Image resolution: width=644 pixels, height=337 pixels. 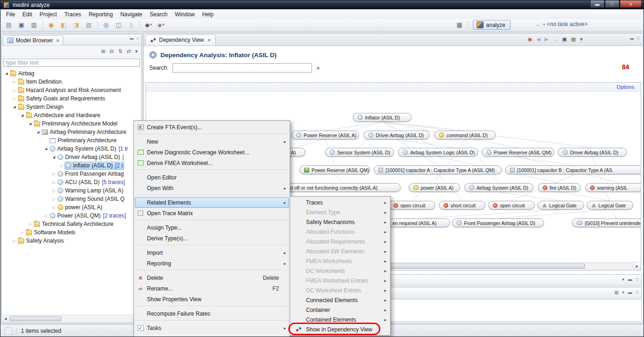 I want to click on pin-dependency-icon: ◉, so click(x=530, y=39).